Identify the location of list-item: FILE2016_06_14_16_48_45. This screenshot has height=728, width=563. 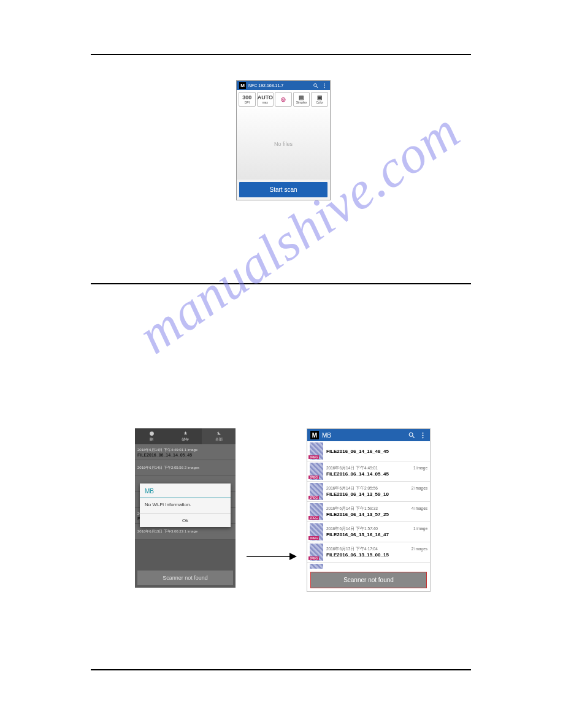
(369, 451).